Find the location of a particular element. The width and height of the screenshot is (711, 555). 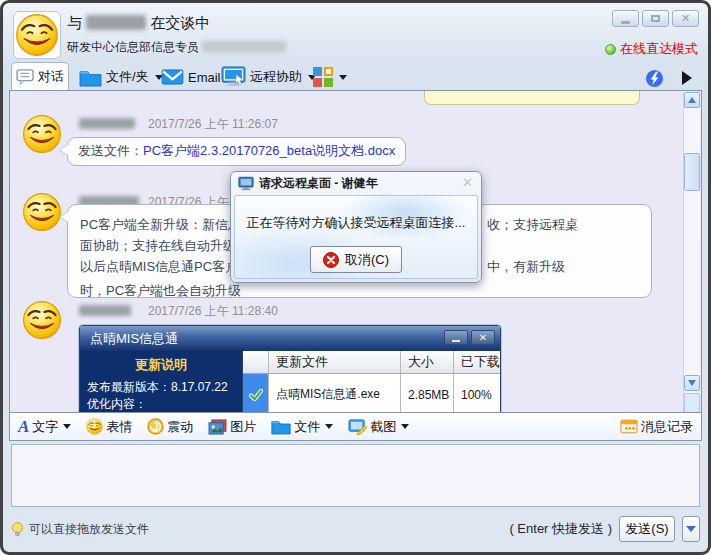

lightbulb-icon is located at coordinates (18, 530).